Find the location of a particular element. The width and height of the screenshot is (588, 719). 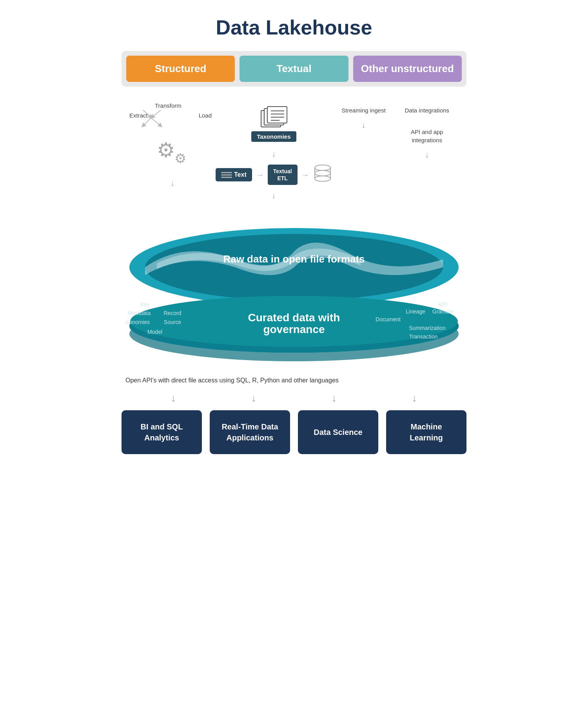

output-arrow-1: ↓ is located at coordinates (174, 398).